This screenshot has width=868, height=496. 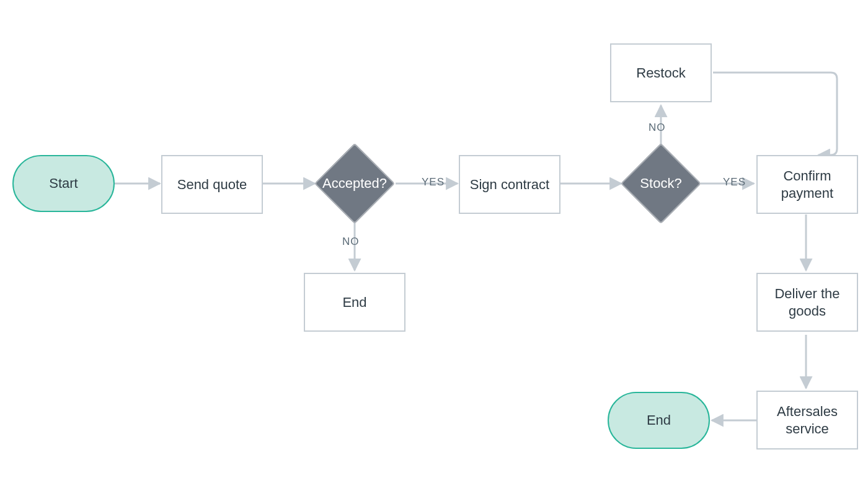 What do you see at coordinates (212, 185) in the screenshot?
I see `process-send-quote: Send quote` at bounding box center [212, 185].